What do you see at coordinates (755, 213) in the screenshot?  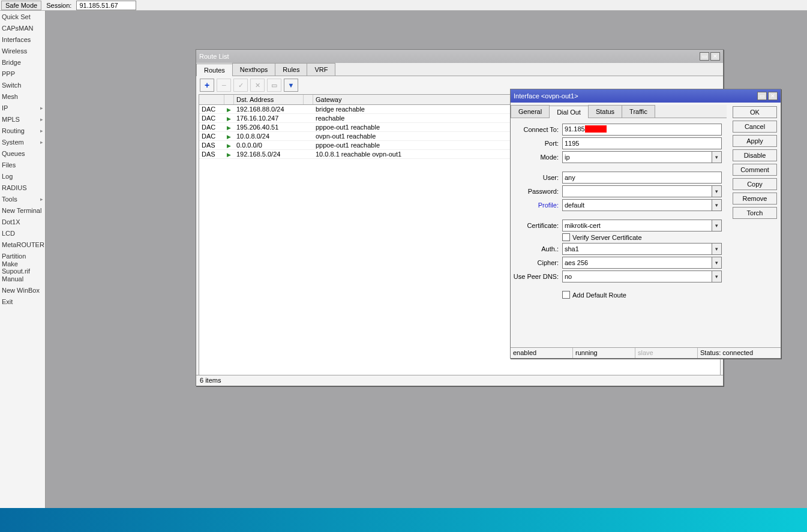 I see `torch-button: Torch` at bounding box center [755, 213].